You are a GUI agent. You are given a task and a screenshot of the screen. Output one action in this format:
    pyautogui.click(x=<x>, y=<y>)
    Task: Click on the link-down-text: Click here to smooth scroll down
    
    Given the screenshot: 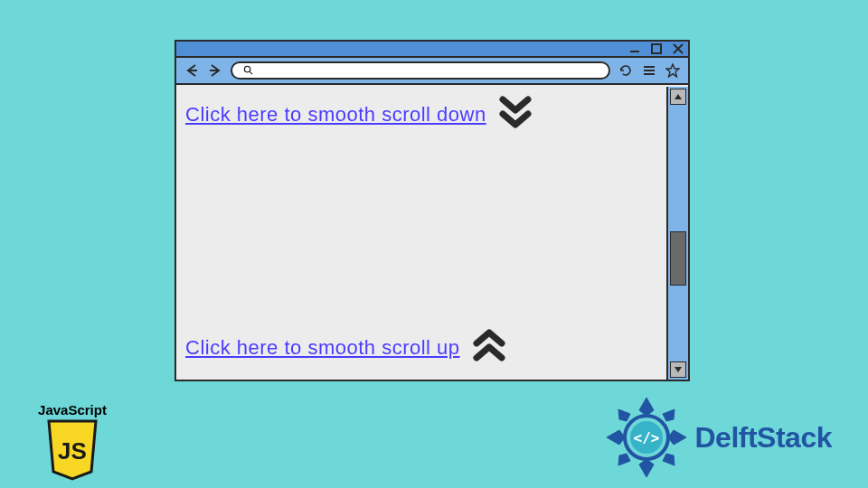 What is the action you would take?
    pyautogui.click(x=336, y=115)
    